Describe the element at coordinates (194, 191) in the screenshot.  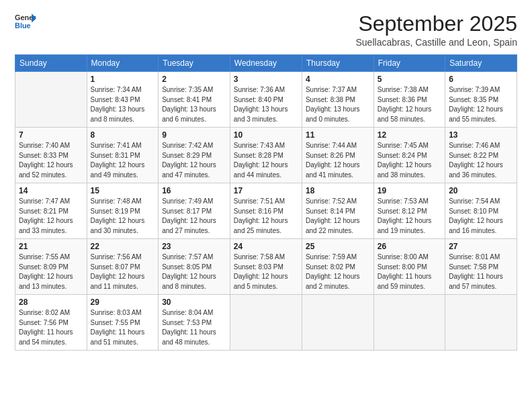
I see `day-number: 16` at that location.